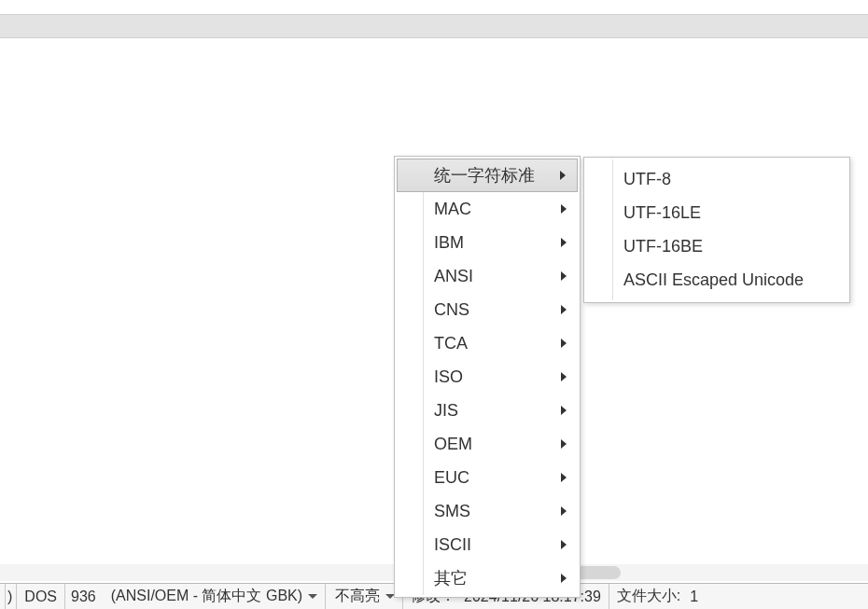  I want to click on chevron-down-icon, so click(313, 597).